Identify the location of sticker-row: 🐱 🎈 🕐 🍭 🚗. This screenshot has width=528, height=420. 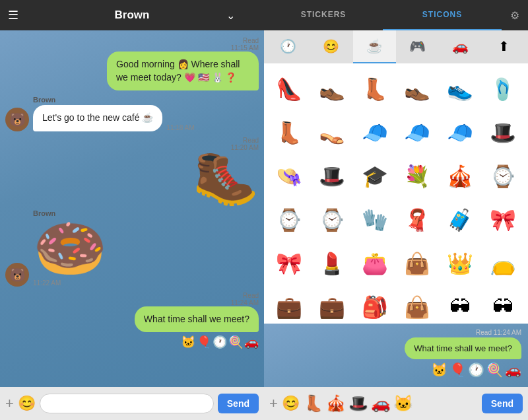
(220, 342).